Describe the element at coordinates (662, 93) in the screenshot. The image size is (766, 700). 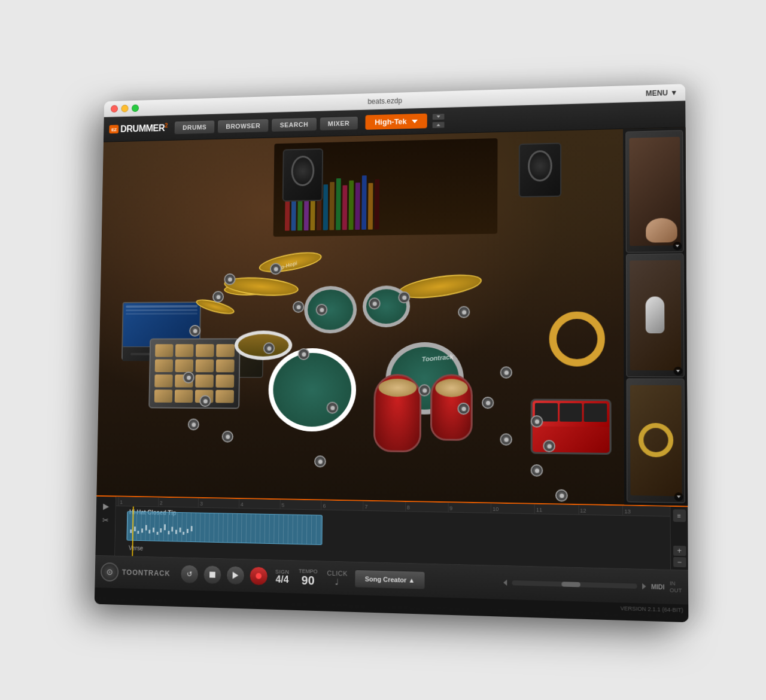
I see `menu-button: MENU ▼` at that location.